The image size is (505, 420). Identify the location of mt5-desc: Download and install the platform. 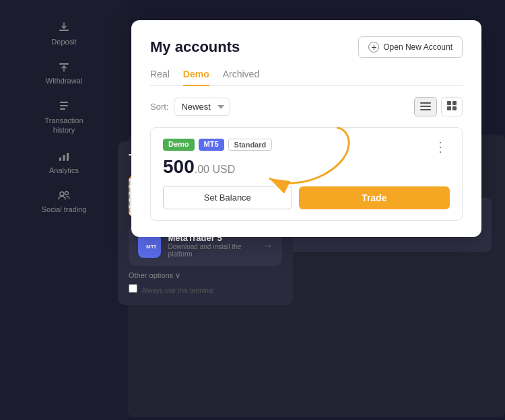
(215, 250).